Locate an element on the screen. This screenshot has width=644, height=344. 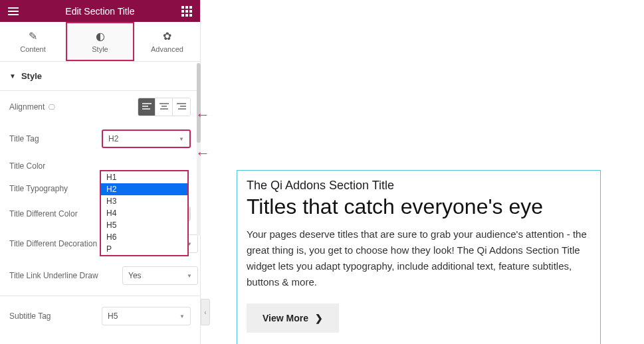
subtitle-tag-label: Subtitle Tag is located at coordinates (31, 316).